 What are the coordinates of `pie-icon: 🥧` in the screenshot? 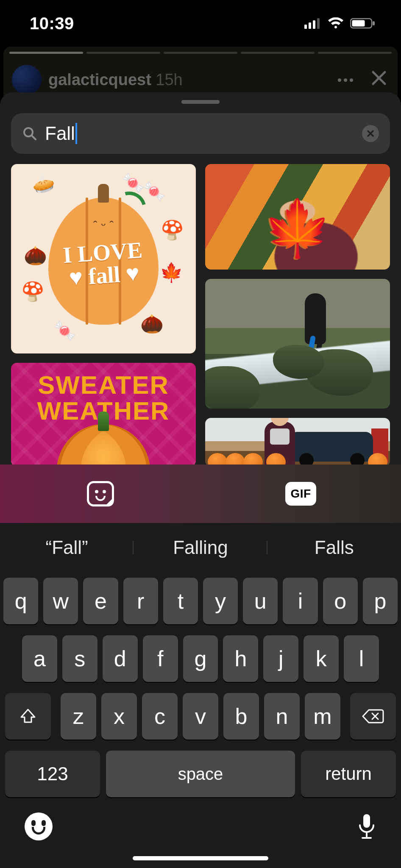 It's located at (43, 183).